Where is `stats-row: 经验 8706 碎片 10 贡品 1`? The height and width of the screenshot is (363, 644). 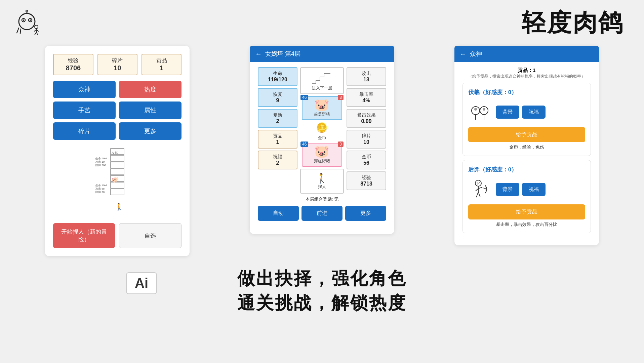
stats-row: 经验 8706 碎片 10 贡品 1 is located at coordinates (117, 65).